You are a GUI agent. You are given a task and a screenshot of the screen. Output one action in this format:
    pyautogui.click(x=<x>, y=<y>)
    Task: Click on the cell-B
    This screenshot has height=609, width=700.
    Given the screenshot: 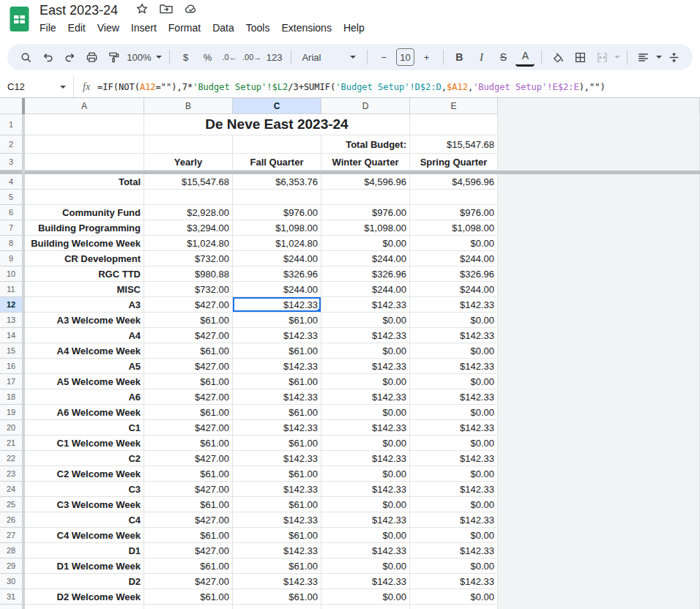 What is the action you would take?
    pyautogui.click(x=189, y=607)
    